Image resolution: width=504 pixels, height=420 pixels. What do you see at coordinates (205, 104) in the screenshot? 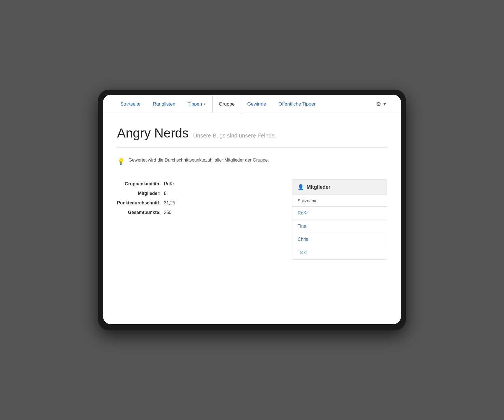
I see `tippen-dropdown-arrow: ▼` at bounding box center [205, 104].